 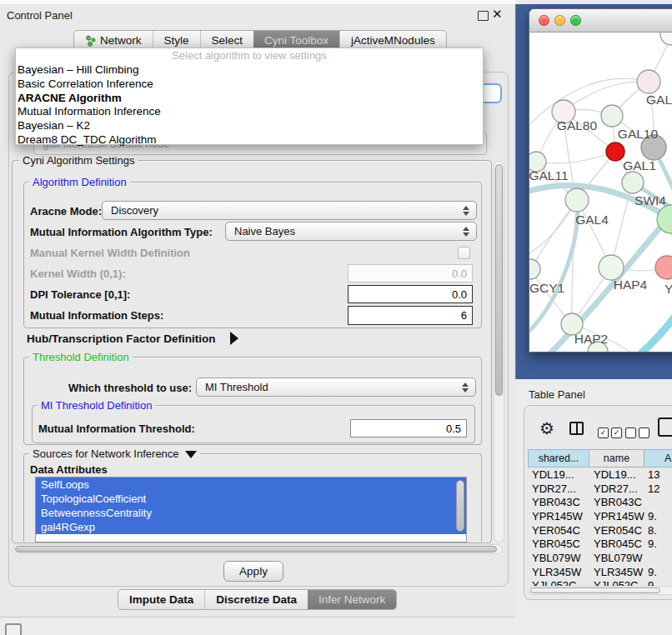 What do you see at coordinates (659, 100) in the screenshot?
I see `svg-text: GAL` at bounding box center [659, 100].